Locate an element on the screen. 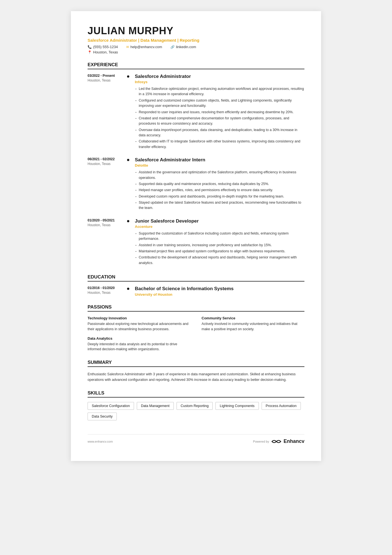 Image resolution: width=392 pixels, height=555 pixels. experience-entry-3: 01/2020 - 05/2021 Houston, Texas Junior … is located at coordinates (196, 243).